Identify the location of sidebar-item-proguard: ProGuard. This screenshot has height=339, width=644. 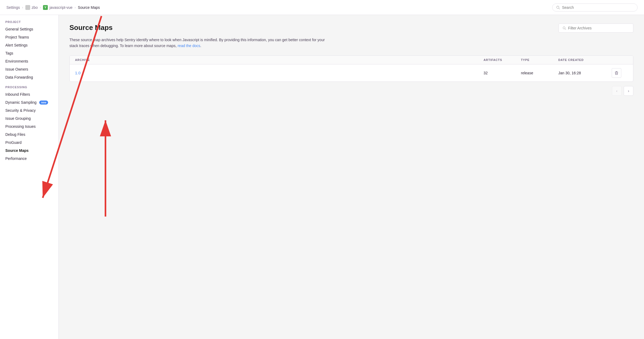
(29, 142).